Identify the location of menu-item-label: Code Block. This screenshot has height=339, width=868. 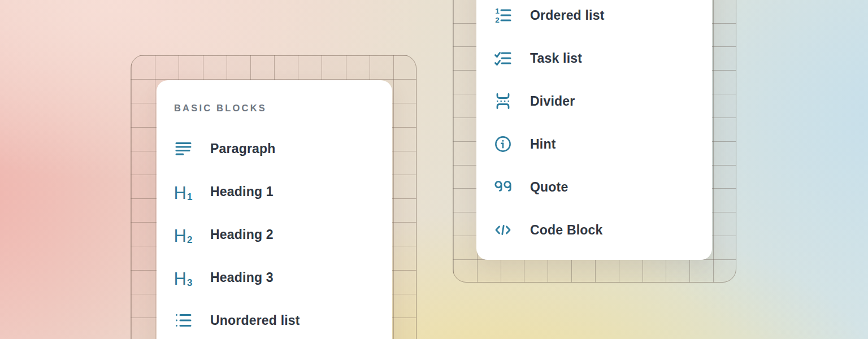
(566, 231).